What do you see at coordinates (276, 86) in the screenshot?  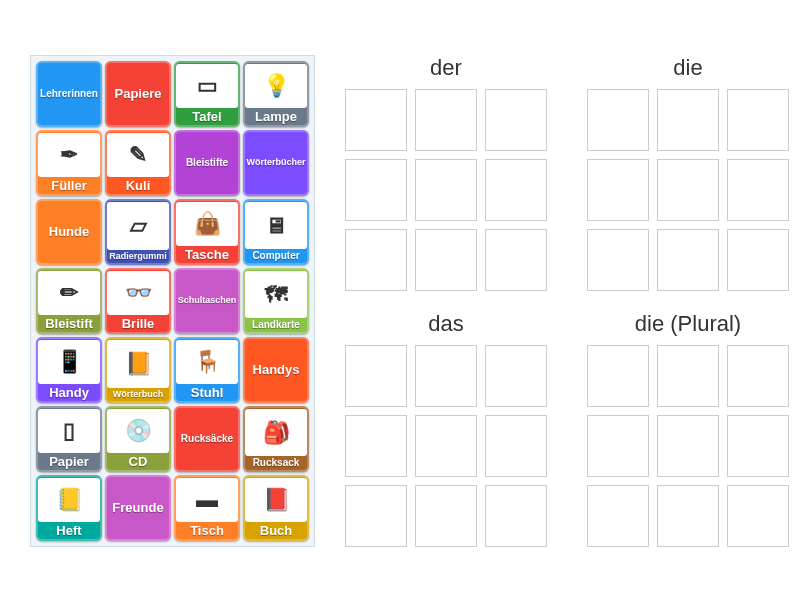 I see `tile-image-icon: 💡` at bounding box center [276, 86].